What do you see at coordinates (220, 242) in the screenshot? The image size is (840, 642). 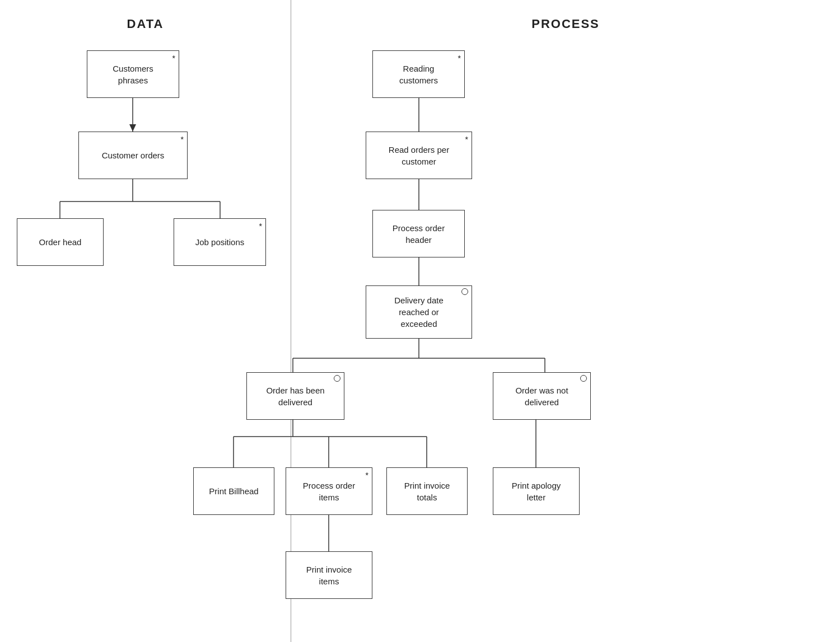 I see `box-job-positions: Job positions *` at bounding box center [220, 242].